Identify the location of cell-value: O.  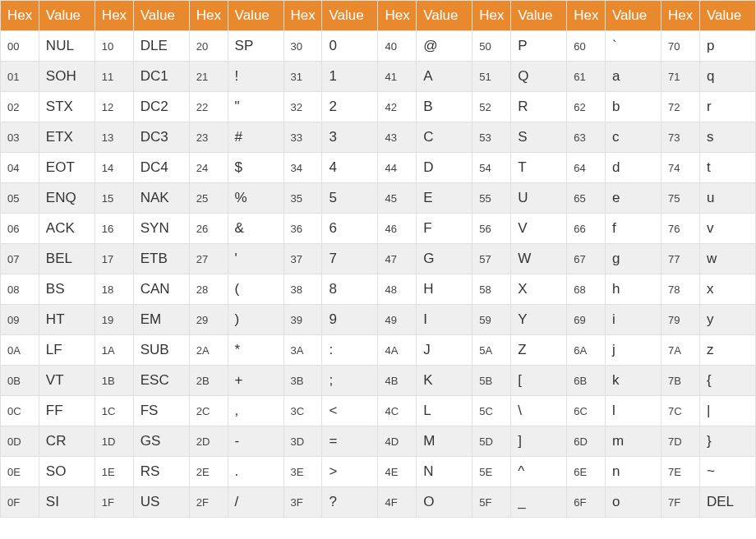
(445, 503).